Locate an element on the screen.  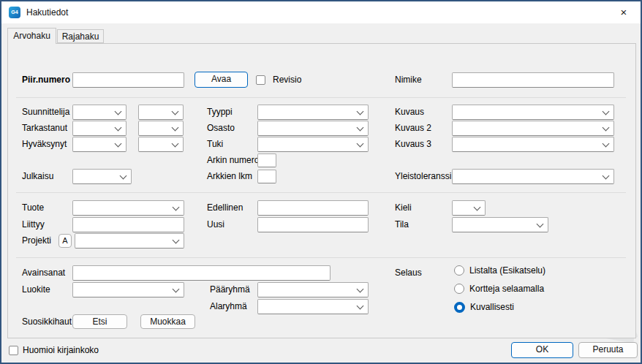
uusi-label: Uusi is located at coordinates (216, 225).